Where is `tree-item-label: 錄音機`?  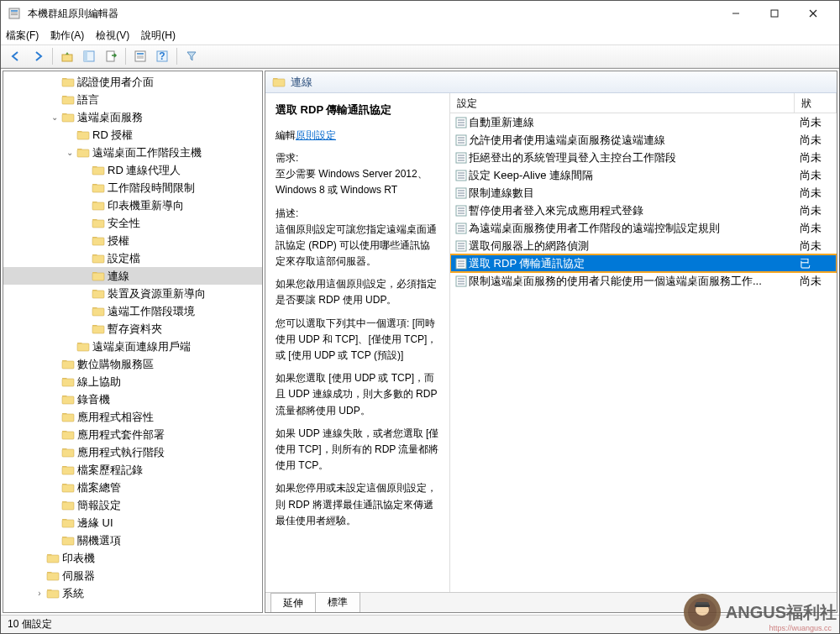
tree-item-label: 錄音機 is located at coordinates (92, 400).